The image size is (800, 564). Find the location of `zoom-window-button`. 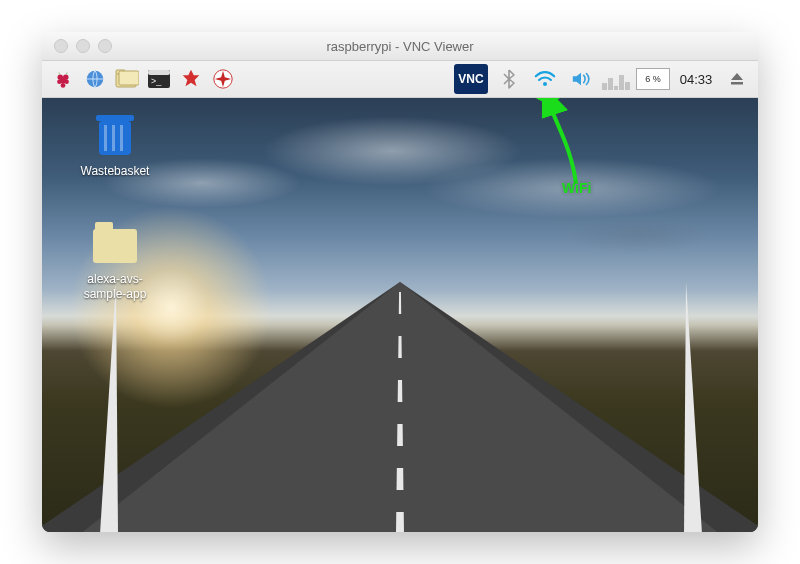

zoom-window-button is located at coordinates (105, 46).